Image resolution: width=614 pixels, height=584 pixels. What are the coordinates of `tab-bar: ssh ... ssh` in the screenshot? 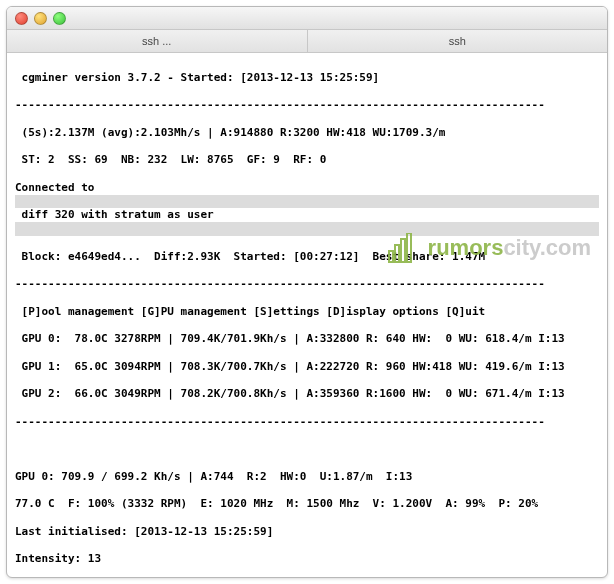 It's located at (307, 42).